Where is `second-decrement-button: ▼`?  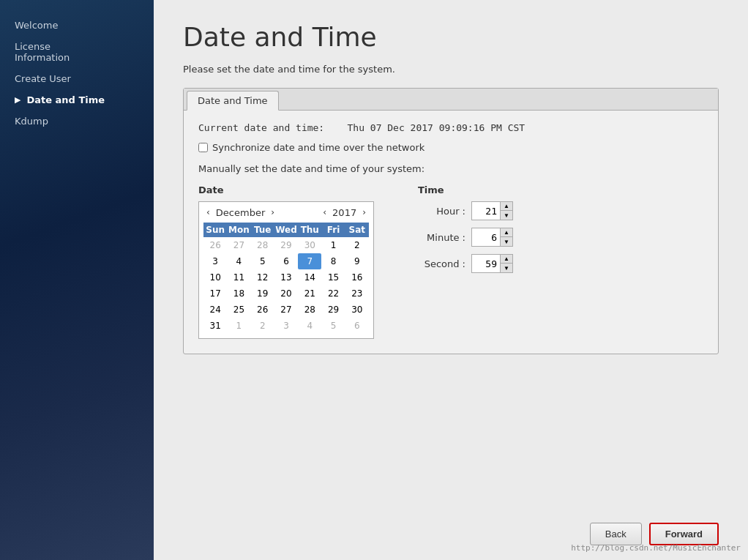 second-decrement-button: ▼ is located at coordinates (506, 268).